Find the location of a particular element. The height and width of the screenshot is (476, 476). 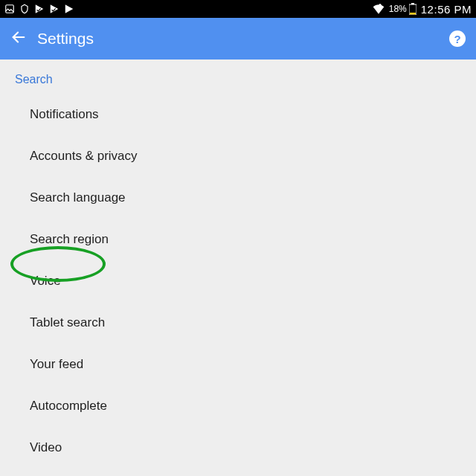

status-clock: 12:56 PM is located at coordinates (446, 9).